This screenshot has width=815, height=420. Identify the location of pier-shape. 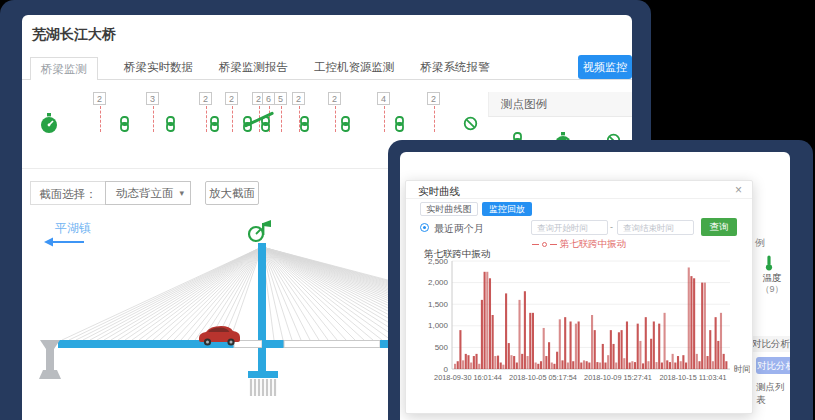
(50, 360).